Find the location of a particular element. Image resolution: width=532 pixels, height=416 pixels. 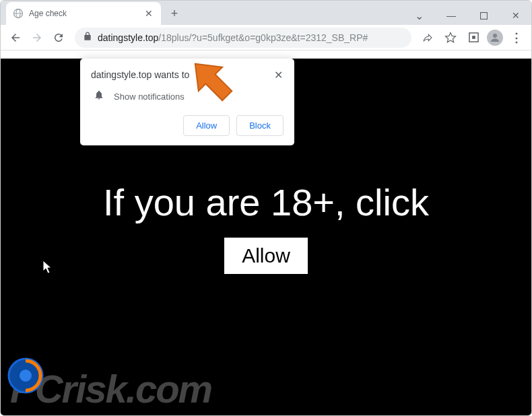

extensions-icon is located at coordinates (473, 38).